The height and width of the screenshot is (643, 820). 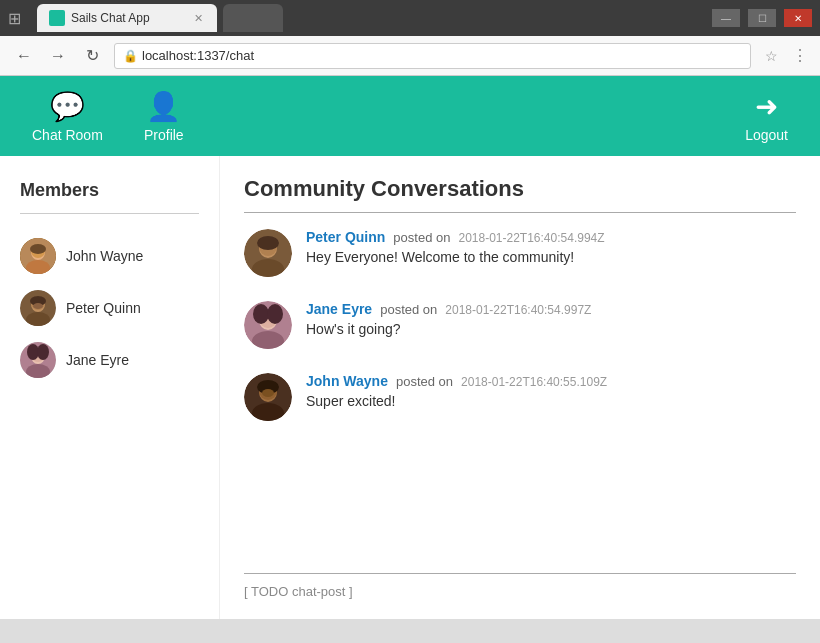 I want to click on avatar-svg-peter, so click(x=38, y=308).